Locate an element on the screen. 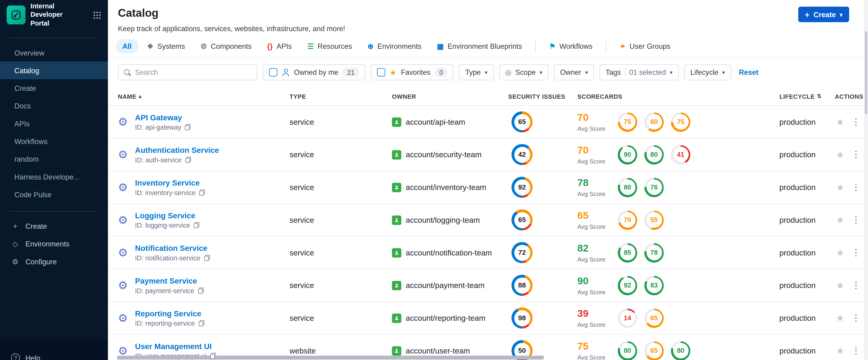 This screenshot has height=360, width=868. sidebar-item-catalog: Catalog is located at coordinates (54, 70).